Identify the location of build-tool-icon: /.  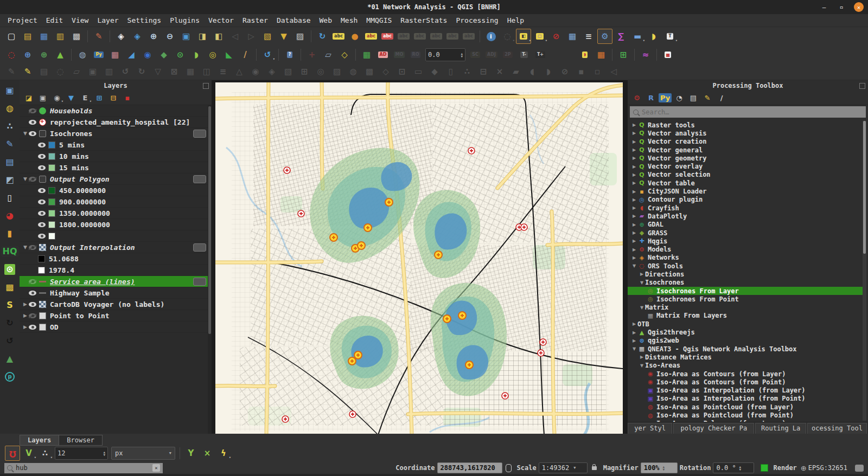
(245, 55).